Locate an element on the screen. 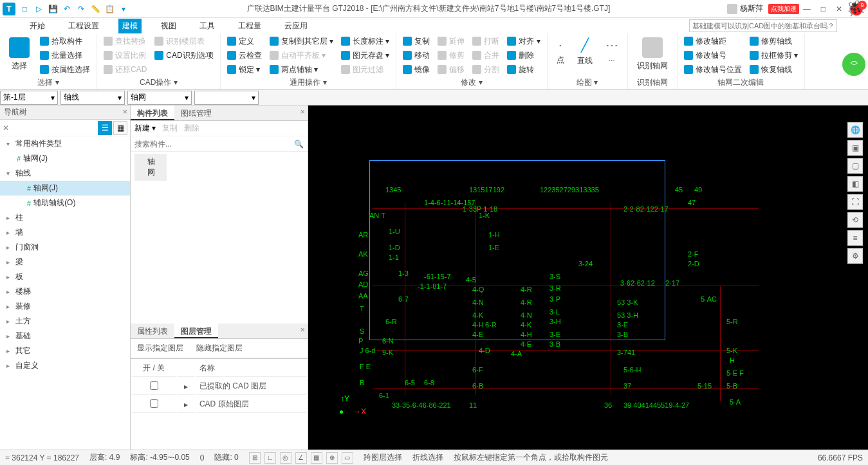 This screenshot has width=868, height=465. tree-grid-j1: #轴网(J) is located at coordinates (65, 158).